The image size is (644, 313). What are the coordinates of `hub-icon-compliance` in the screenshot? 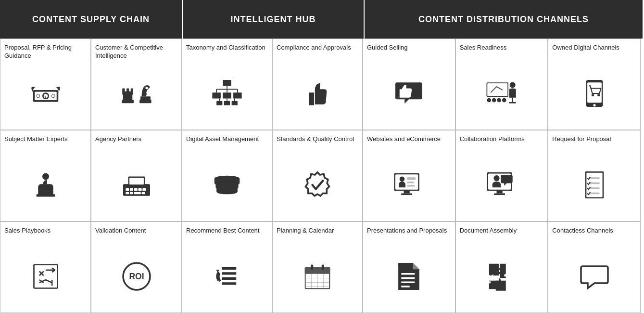 It's located at (317, 93).